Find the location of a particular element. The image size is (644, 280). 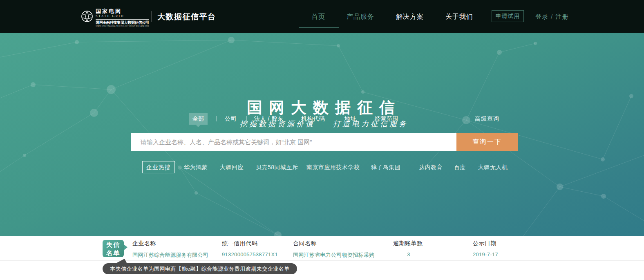

column-header: 公示日期 is located at coordinates (485, 244).